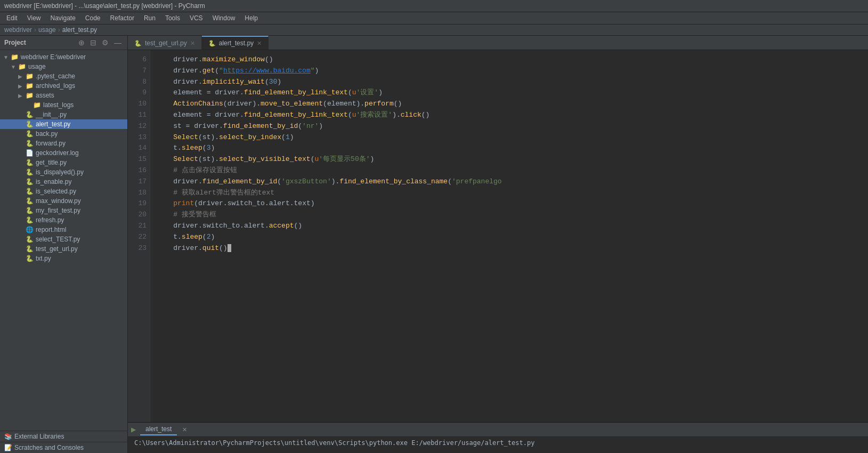 The height and width of the screenshot is (453, 868). I want to click on editor-tabs: 🐍 test_get_url.py ✕ 🐍 alert_test.py ✕, so click(498, 43).